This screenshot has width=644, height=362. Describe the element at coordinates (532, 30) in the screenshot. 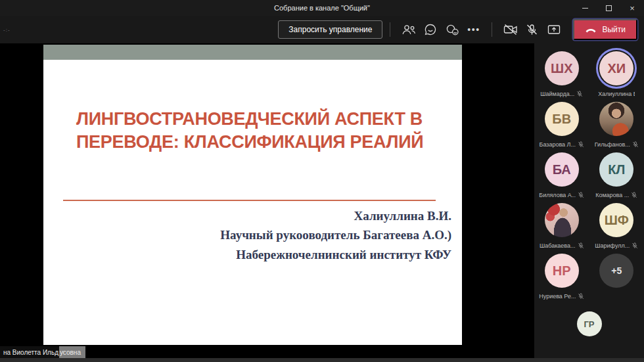

I see `mic-toggle-button` at that location.